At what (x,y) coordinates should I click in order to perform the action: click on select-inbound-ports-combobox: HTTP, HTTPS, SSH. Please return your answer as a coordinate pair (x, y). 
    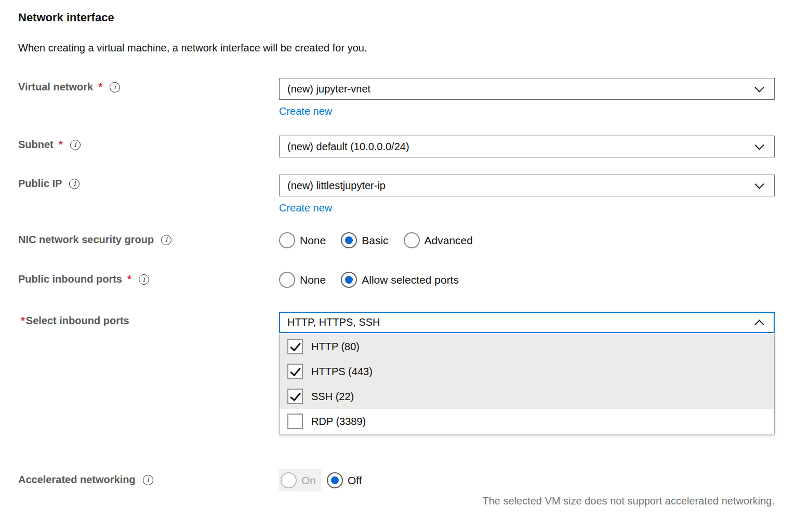
    Looking at the image, I should click on (527, 322).